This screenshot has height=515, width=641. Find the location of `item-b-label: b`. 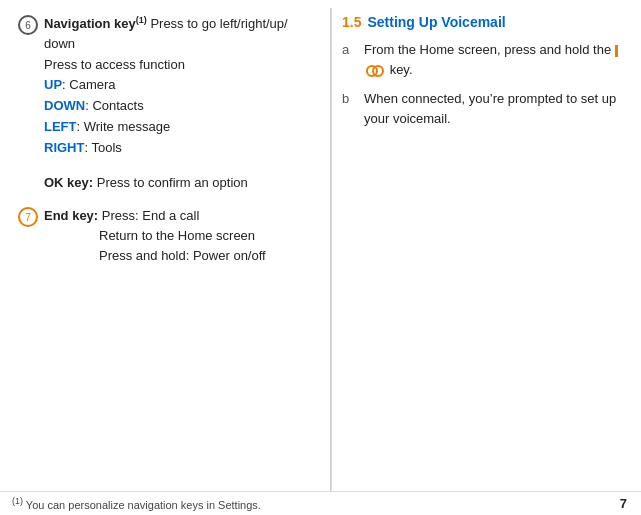

item-b-label: b is located at coordinates (349, 99).